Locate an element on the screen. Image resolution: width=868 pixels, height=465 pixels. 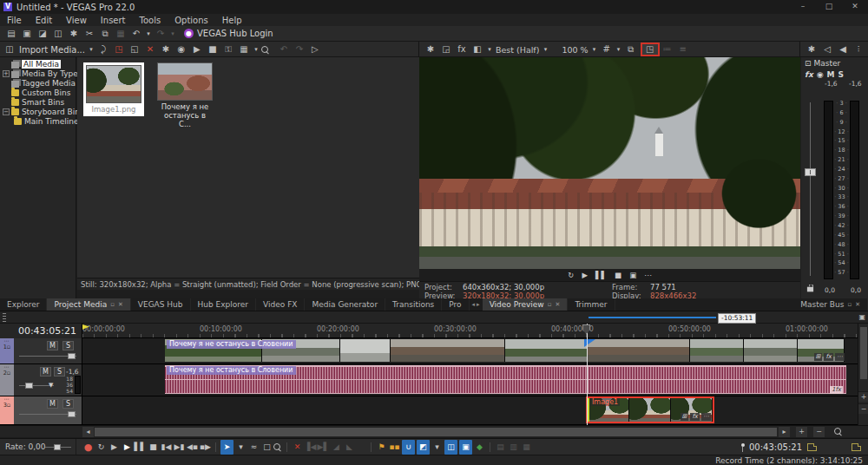
tree-item-media-by-type: + Media By Type is located at coordinates (38, 75).